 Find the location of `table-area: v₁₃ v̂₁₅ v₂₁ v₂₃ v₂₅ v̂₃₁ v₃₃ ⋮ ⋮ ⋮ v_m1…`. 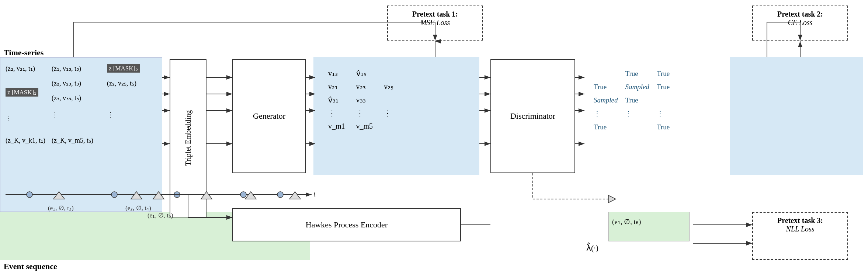

table-area: v₁₃ v̂₁₅ v₂₁ v₂₃ v₂₅ v̂₃₁ v₃₃ ⋮ ⋮ ⋮ v_m1… is located at coordinates (361, 100).